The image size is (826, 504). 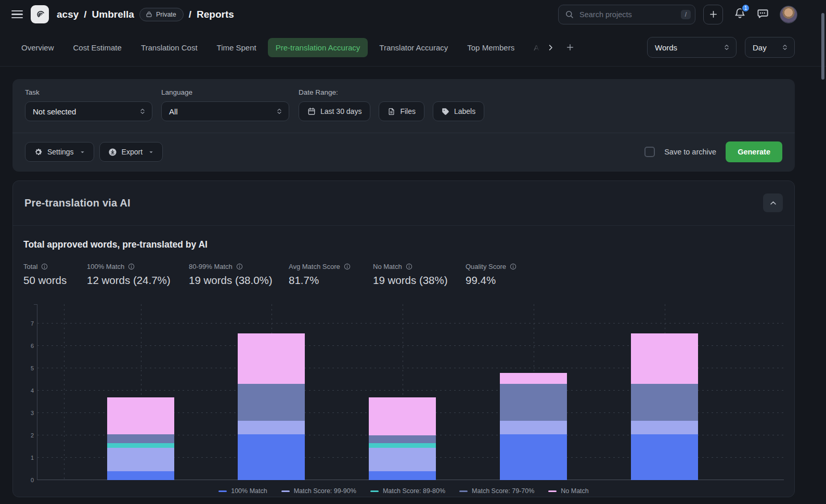 What do you see at coordinates (569, 491) in the screenshot?
I see `legend-item-no-match: No Match` at bounding box center [569, 491].